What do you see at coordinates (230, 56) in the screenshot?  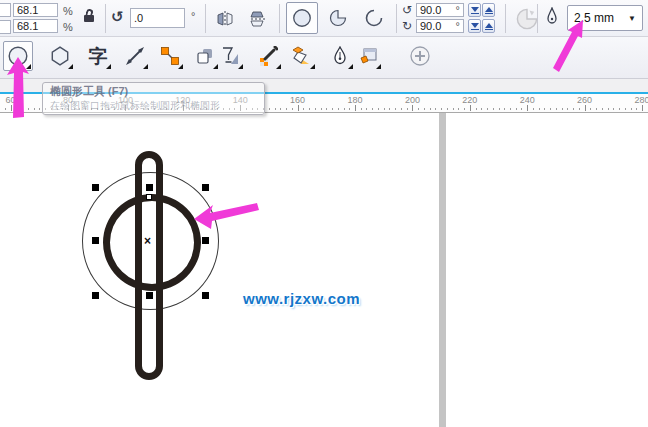 I see `transparency-tool-button` at bounding box center [230, 56].